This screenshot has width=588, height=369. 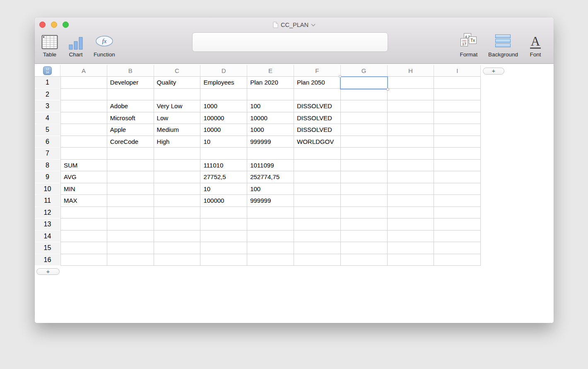 I want to click on cell-G16, so click(x=364, y=260).